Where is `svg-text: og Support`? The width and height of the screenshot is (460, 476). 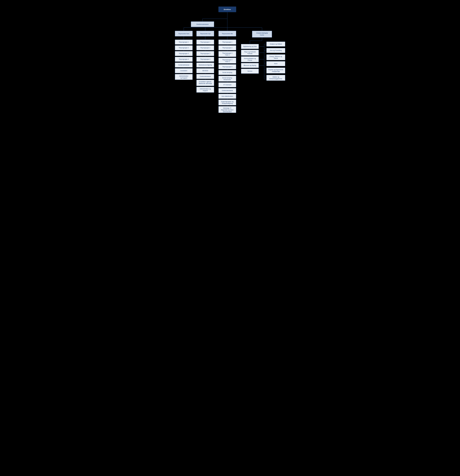
svg-text: og Support is located at coordinates (184, 78).